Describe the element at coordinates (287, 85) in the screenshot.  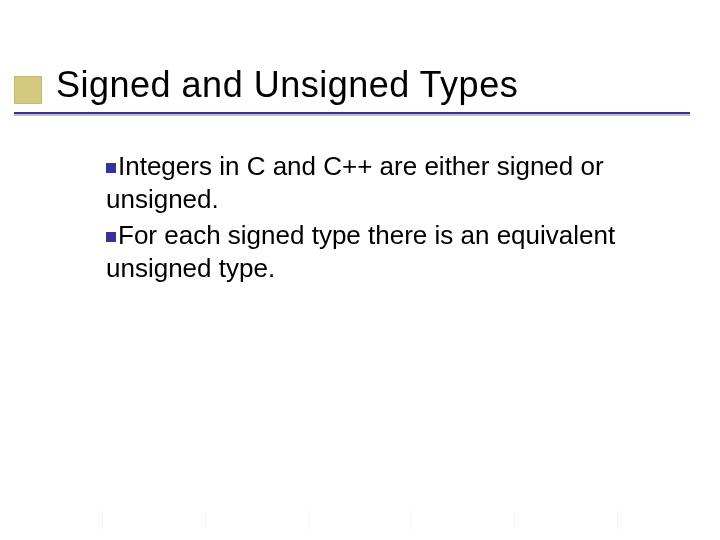
I see `slide-title: Signed and Unsigned Types` at that location.